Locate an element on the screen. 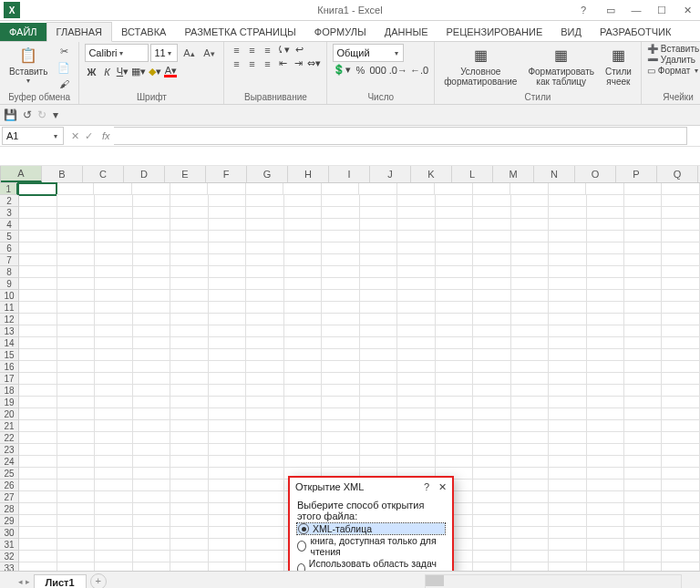 The image size is (700, 588). row-header: 29 is located at coordinates (9, 521).